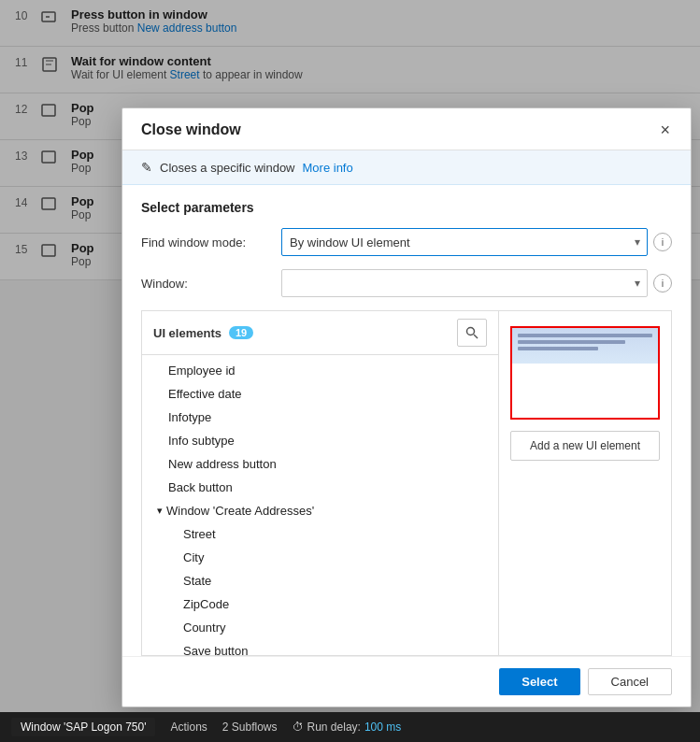 The image size is (700, 742). What do you see at coordinates (665, 130) in the screenshot?
I see `modal-close-button: ×` at bounding box center [665, 130].